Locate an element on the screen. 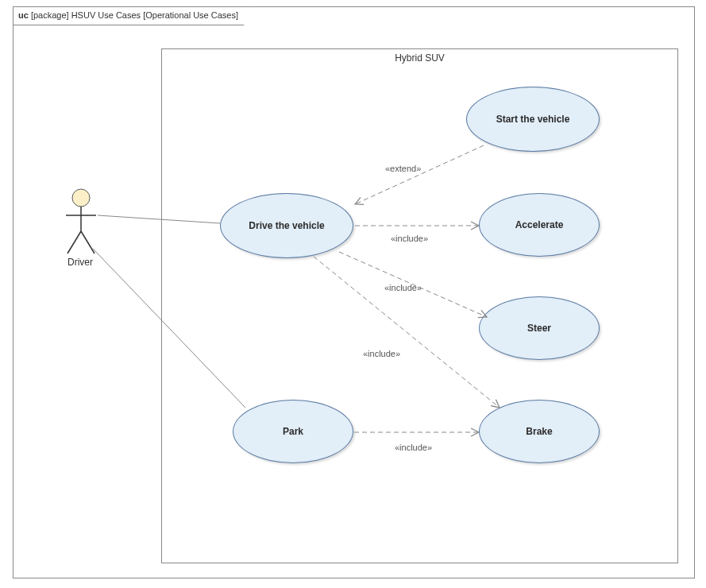  usecase-drive-vehicle: Drive the vehicle is located at coordinates (287, 226).